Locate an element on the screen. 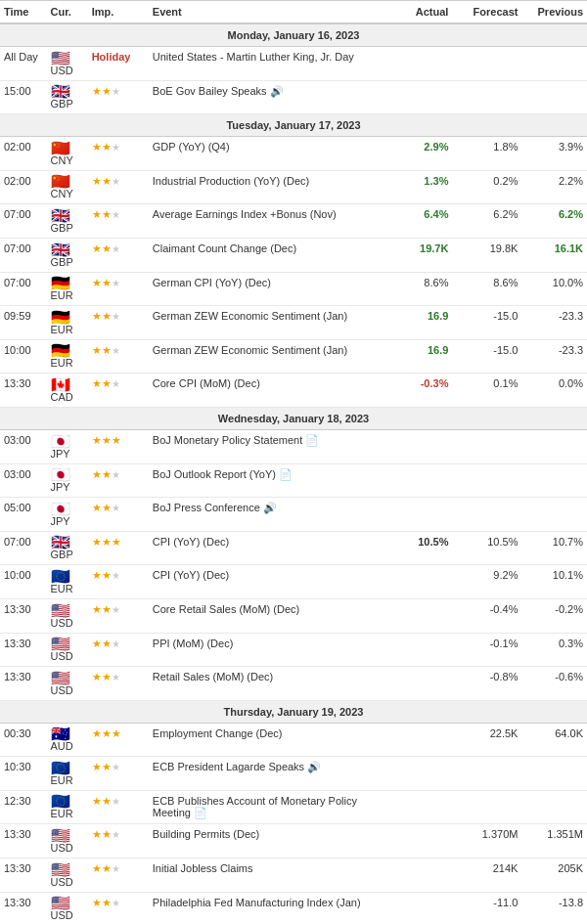 This screenshot has width=587, height=924. cell-event: BoJ Outlook Report (YoY) 📄 is located at coordinates (268, 481).